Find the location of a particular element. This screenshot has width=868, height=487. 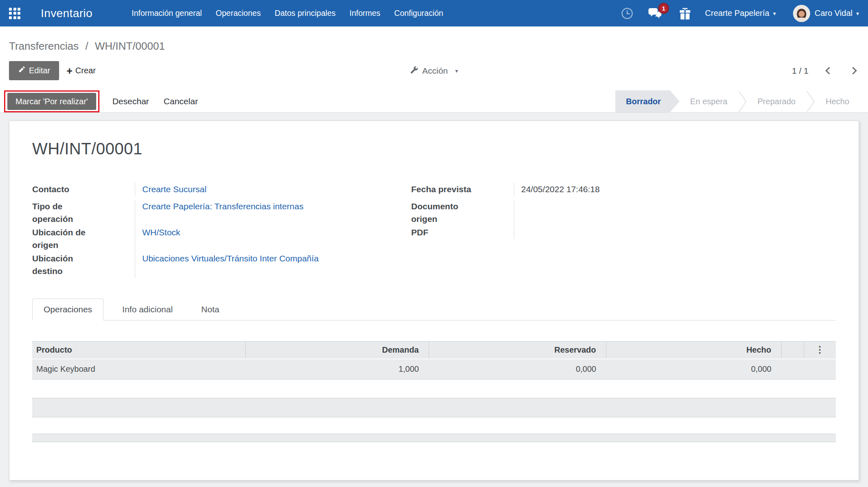

cell-options is located at coordinates (820, 369).